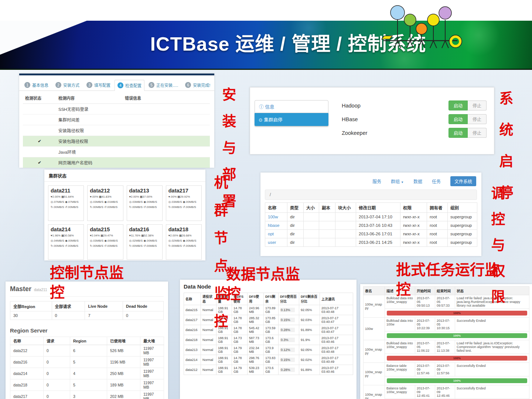  I want to click on service-row: Hadoop启动停止, so click(414, 106).